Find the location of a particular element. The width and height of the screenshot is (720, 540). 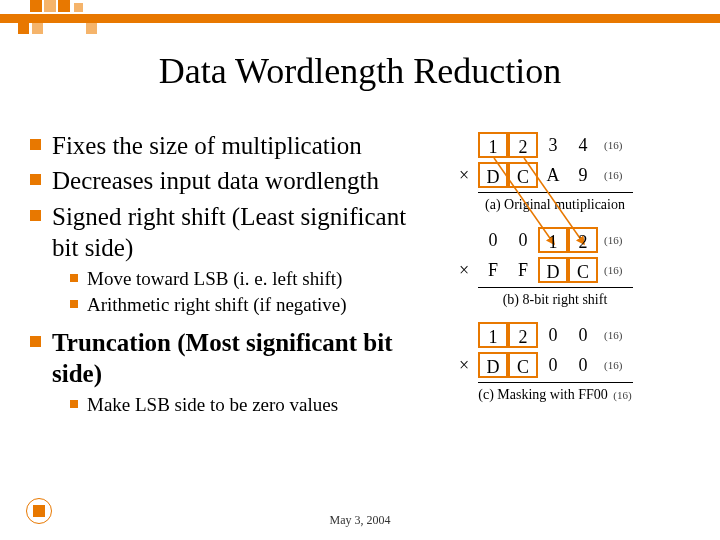

bullet-text: Signed right shift (Least significant bi… is located at coordinates (236, 232).